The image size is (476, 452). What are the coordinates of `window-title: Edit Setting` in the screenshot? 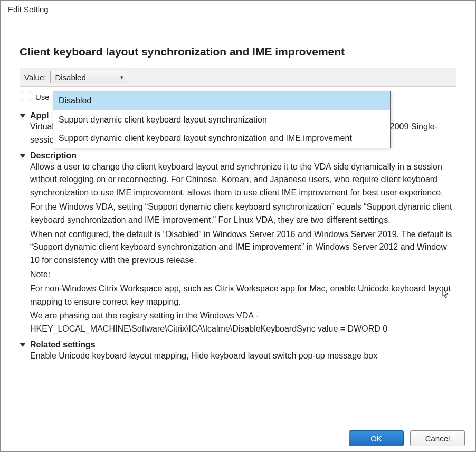 It's located at (238, 8).